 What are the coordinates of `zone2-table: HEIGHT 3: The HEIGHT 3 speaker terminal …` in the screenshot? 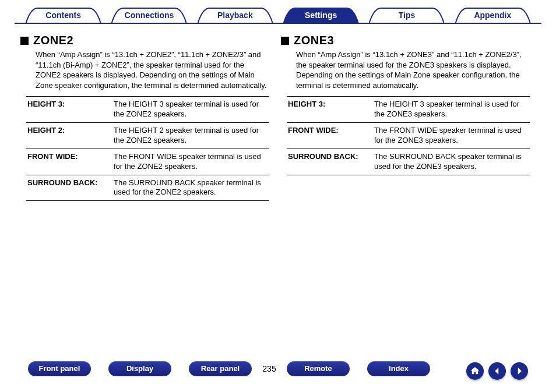 It's located at (148, 149).